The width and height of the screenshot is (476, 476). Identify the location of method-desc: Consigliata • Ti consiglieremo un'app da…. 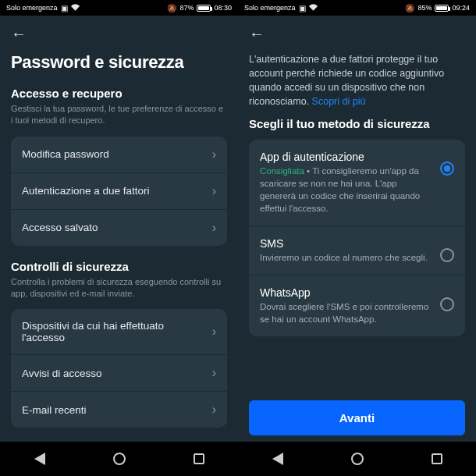
(346, 190).